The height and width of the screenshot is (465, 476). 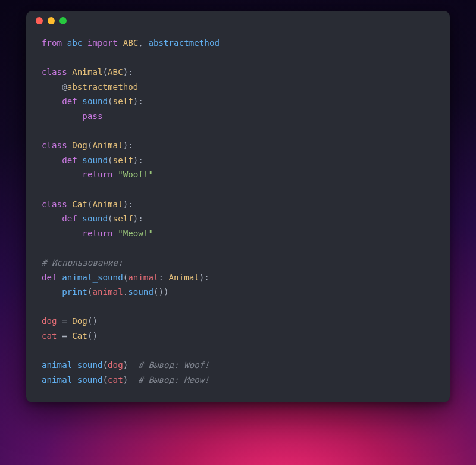 What do you see at coordinates (143, 277) in the screenshot?
I see `param-name: animal` at bounding box center [143, 277].